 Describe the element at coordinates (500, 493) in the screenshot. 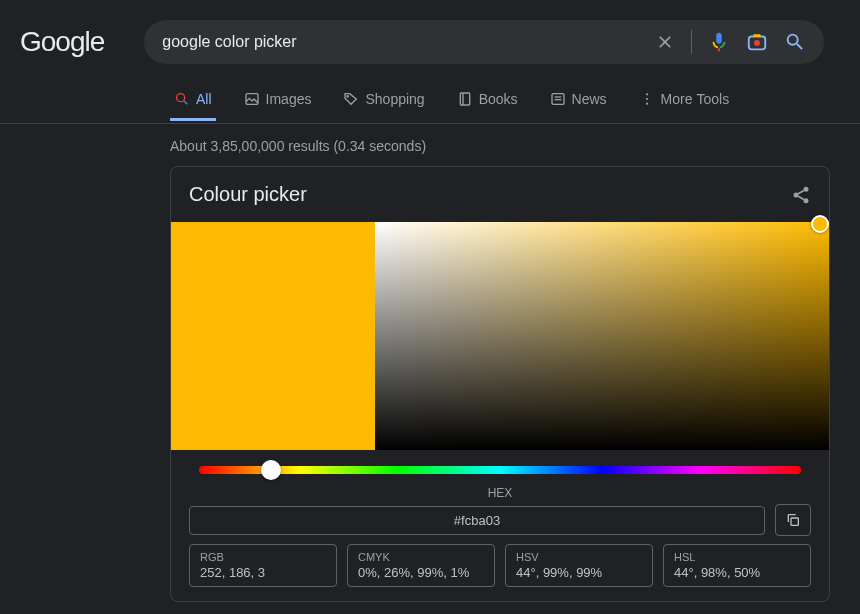

I see `hex-label: HEX` at that location.